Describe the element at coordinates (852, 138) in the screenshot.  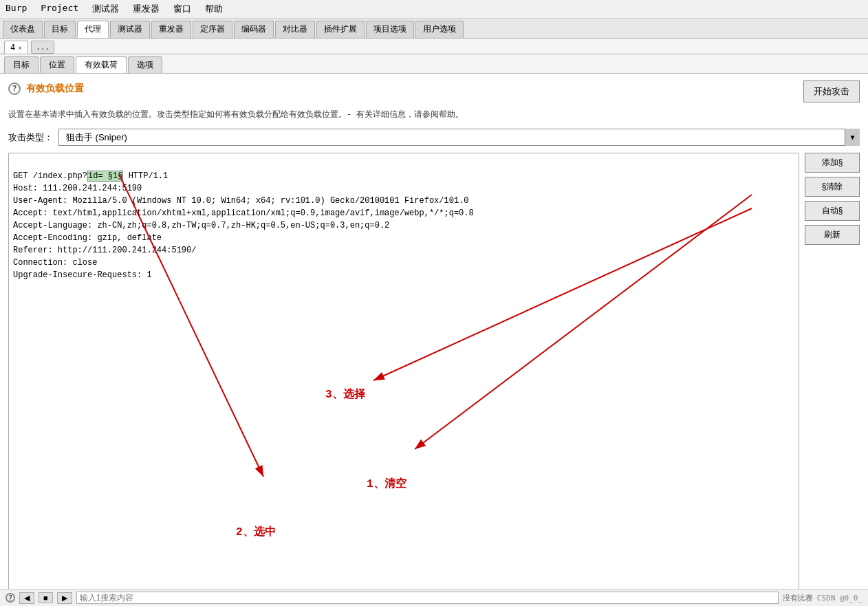
I see `select-dropdown-arrow: ▼` at that location.